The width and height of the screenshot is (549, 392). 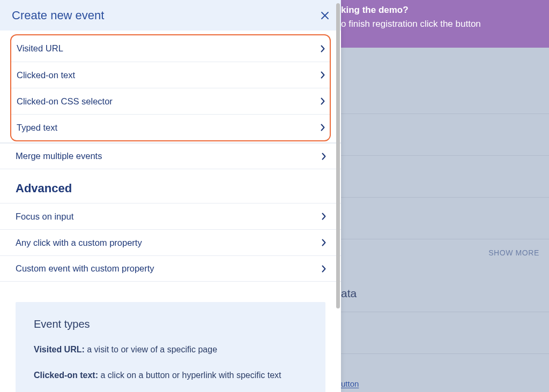 What do you see at coordinates (338, 156) in the screenshot?
I see `scrollbar-thumb` at bounding box center [338, 156].